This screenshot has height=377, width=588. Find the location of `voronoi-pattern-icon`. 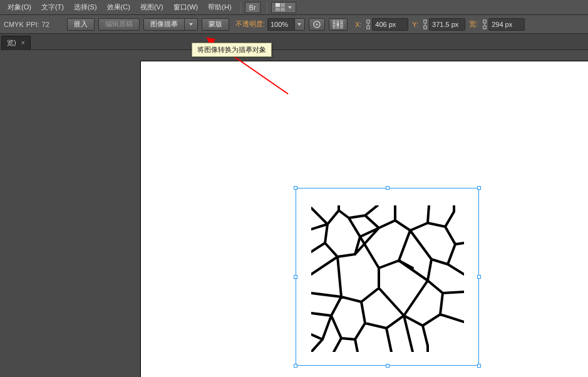

voronoi-pattern-icon is located at coordinates (388, 279).